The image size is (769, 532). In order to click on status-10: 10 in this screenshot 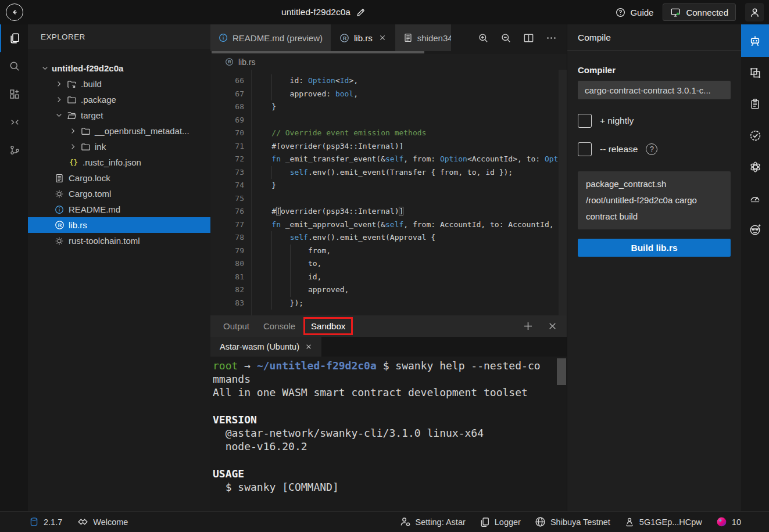, I will do `click(729, 522)`.